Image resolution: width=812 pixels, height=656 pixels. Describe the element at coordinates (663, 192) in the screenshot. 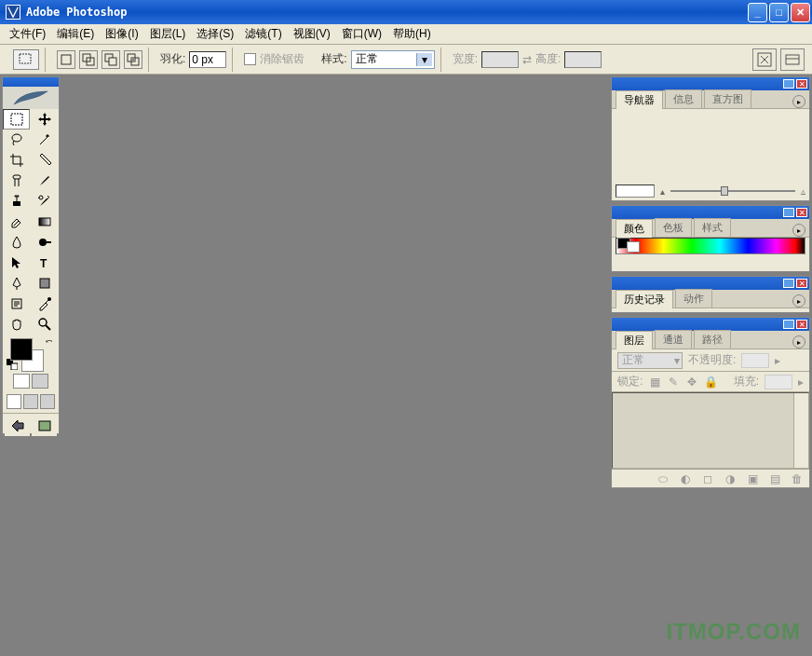

I see `zoom-out-icon: ▴` at that location.